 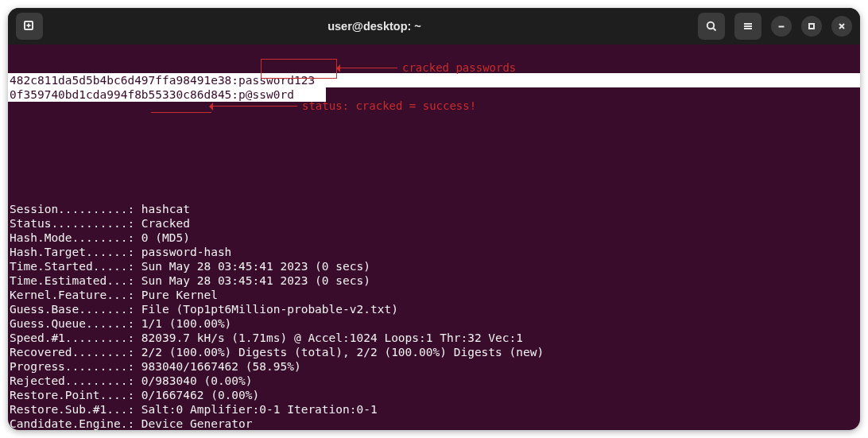 I want to click on close-button, so click(x=842, y=26).